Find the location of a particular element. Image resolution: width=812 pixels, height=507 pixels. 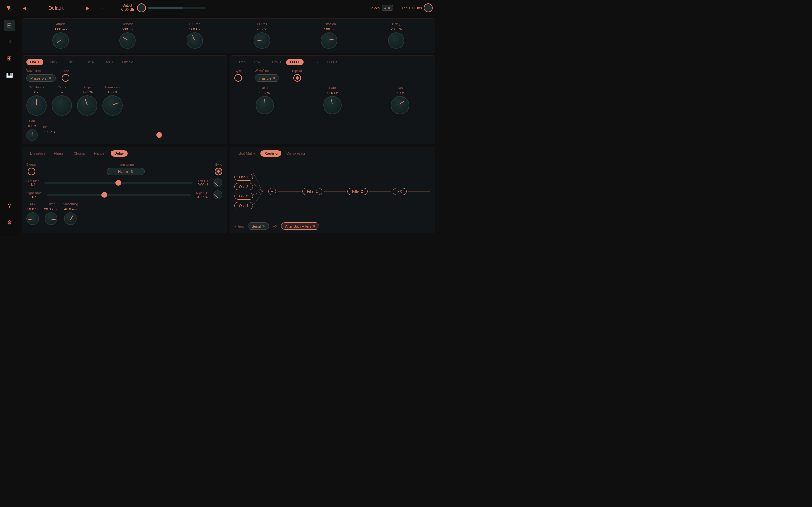

osc3-box: Osc 3 is located at coordinates (244, 196).